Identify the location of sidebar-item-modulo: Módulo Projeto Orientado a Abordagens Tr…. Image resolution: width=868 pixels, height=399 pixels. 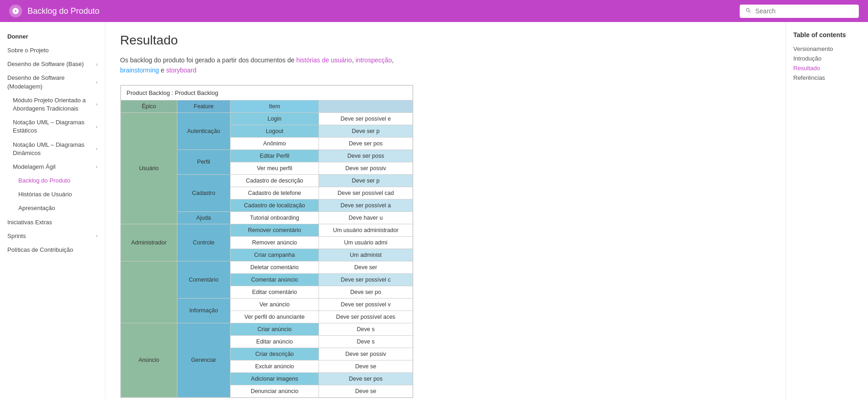
(52, 105).